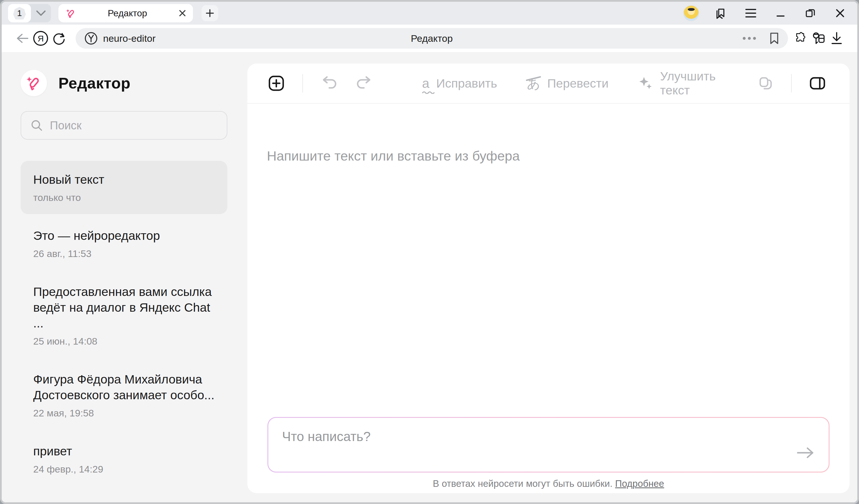 This screenshot has height=504, width=859. I want to click on svg-text: Я, so click(41, 39).